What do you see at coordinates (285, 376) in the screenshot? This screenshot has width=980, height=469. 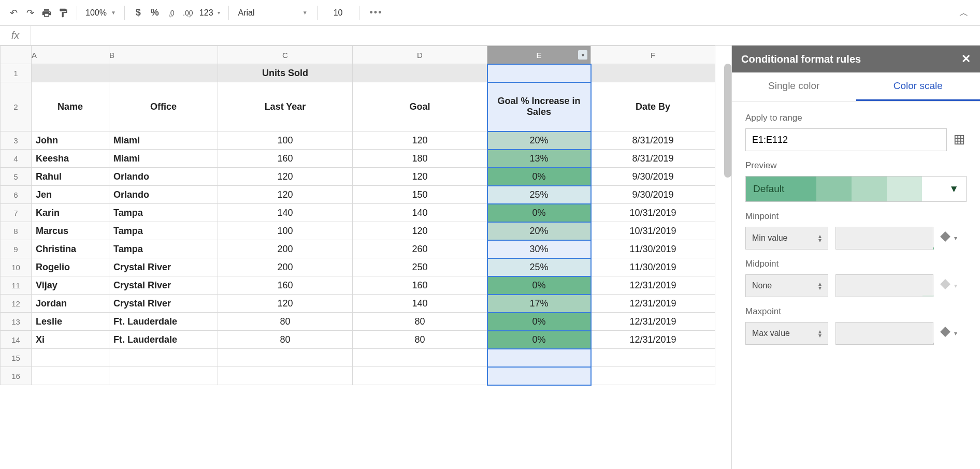 I see `cell-C16` at bounding box center [285, 376].